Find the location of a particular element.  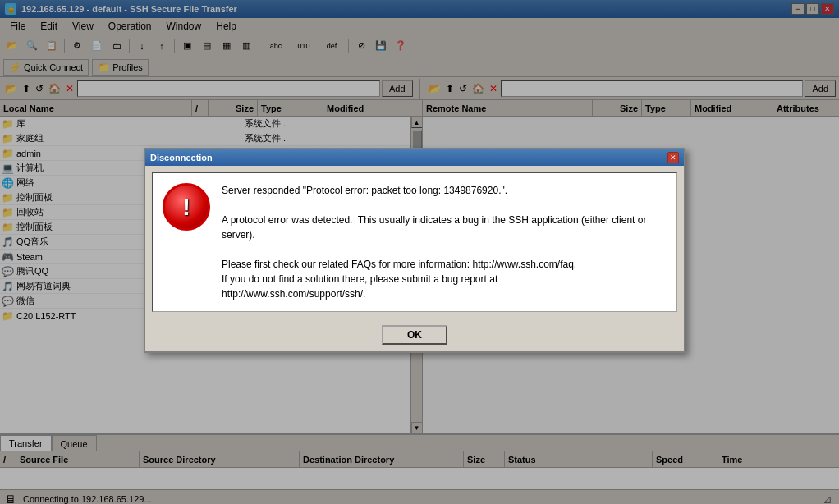

ok-button: OK is located at coordinates (415, 335).